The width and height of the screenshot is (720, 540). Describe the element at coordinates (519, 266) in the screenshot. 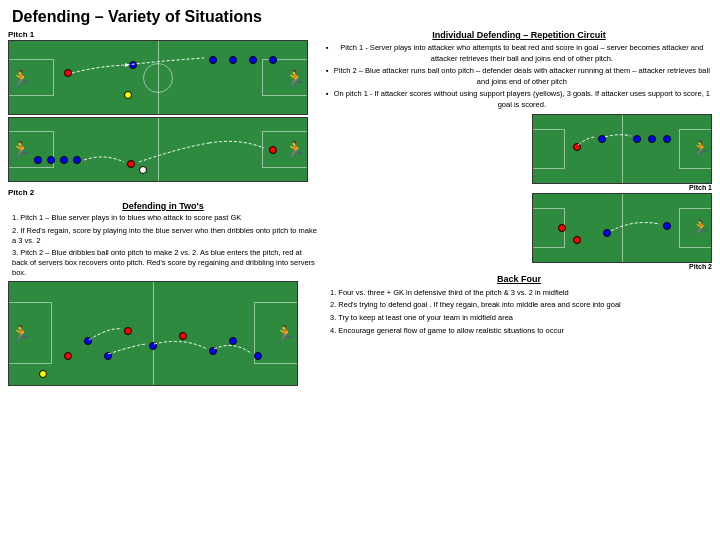

I see `right-pitch2-label: Pitch 2` at that location.